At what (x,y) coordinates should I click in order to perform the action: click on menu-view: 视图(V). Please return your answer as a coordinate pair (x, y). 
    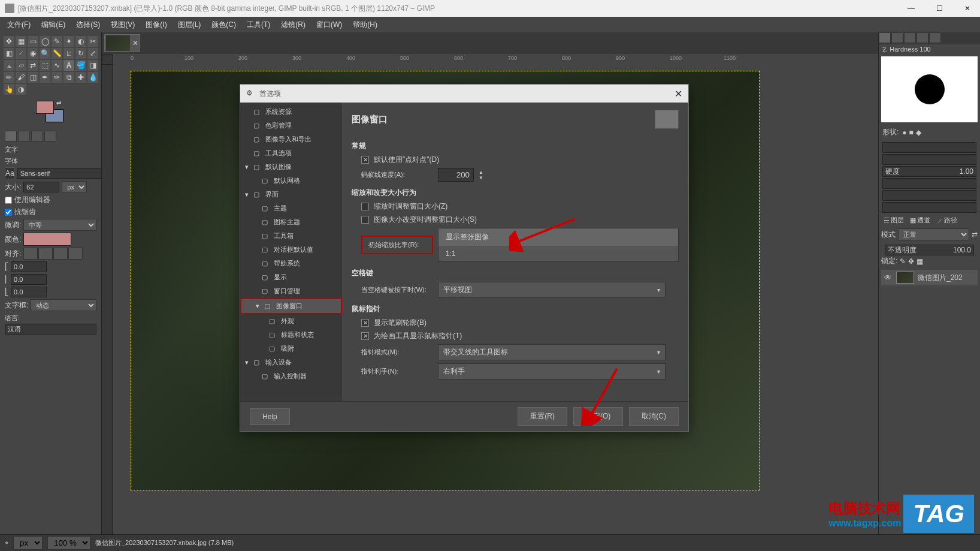
    Looking at the image, I should click on (123, 25).